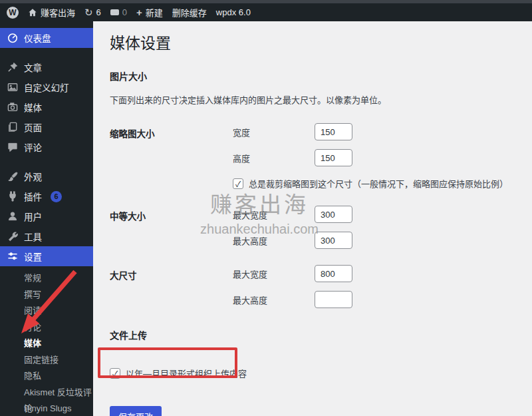  What do you see at coordinates (47, 107) in the screenshot?
I see `sidebar-item-media: 媒体` at bounding box center [47, 107].